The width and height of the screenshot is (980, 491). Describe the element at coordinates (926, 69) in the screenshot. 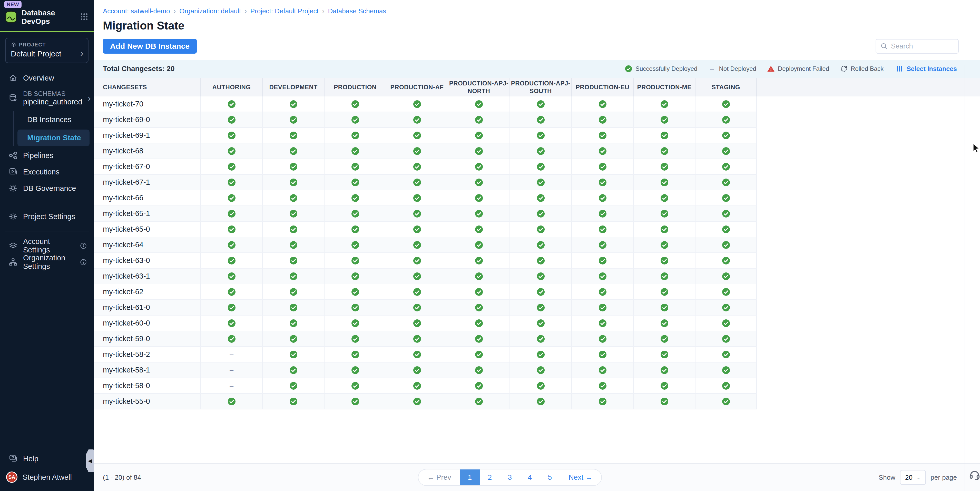

I see `select-instances-button: Select Instances` at that location.